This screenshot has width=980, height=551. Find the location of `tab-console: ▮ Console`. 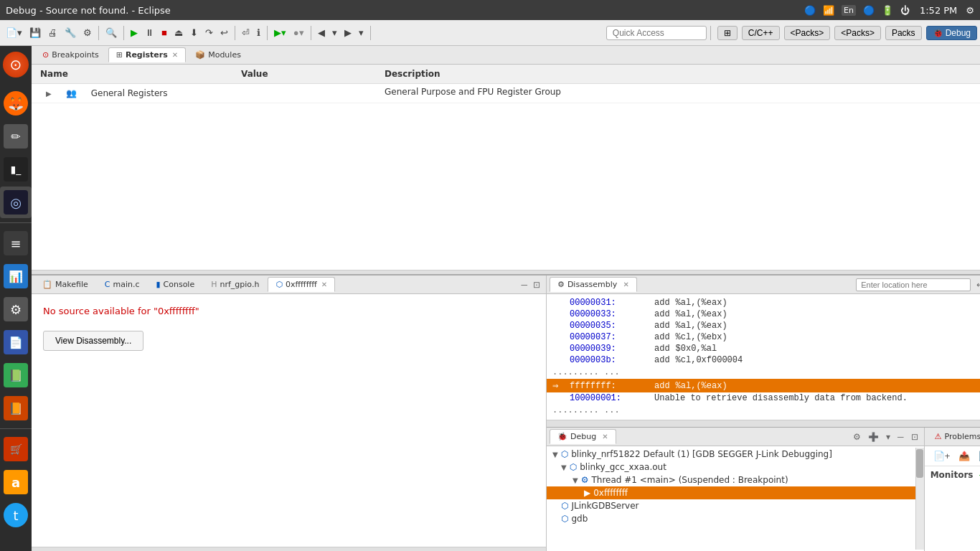

tab-console: ▮ Console is located at coordinates (175, 284).